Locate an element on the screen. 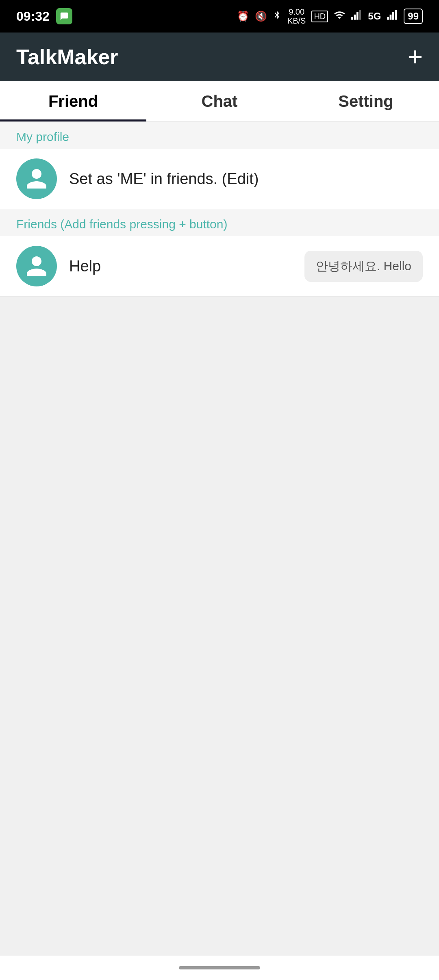 This screenshot has height=980, width=439. message-icon is located at coordinates (64, 16).